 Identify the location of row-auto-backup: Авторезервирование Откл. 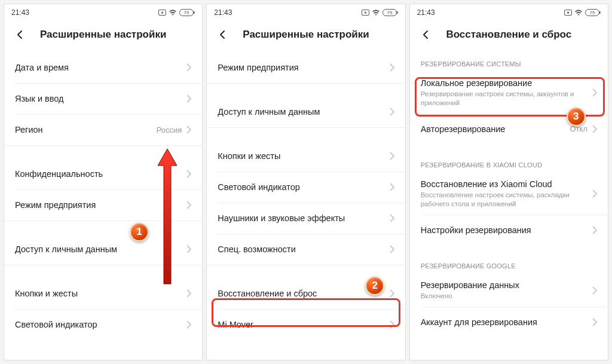
(509, 129).